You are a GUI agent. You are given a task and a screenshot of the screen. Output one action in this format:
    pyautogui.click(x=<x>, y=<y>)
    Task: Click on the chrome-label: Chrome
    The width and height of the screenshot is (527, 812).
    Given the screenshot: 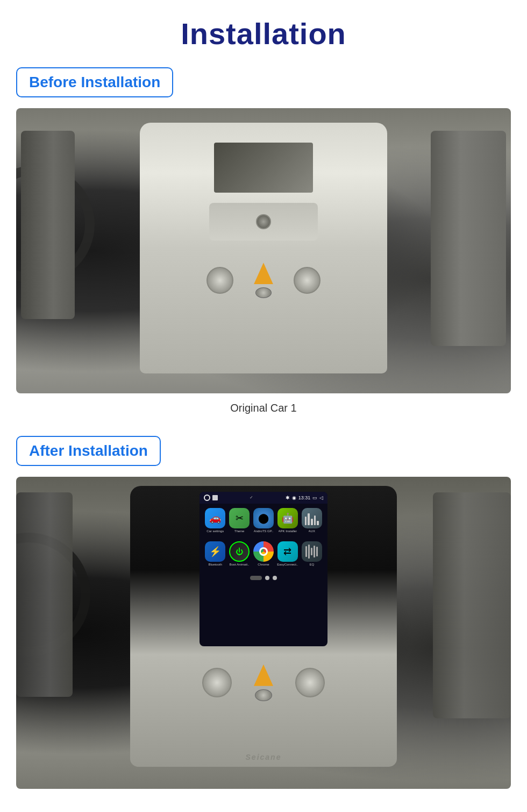 What is the action you would take?
    pyautogui.click(x=264, y=564)
    